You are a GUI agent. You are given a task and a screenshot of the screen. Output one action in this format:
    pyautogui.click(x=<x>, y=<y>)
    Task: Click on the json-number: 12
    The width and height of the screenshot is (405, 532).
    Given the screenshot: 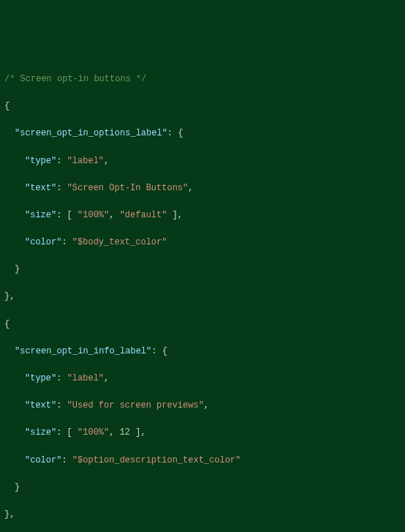 What is the action you would take?
    pyautogui.click(x=125, y=432)
    